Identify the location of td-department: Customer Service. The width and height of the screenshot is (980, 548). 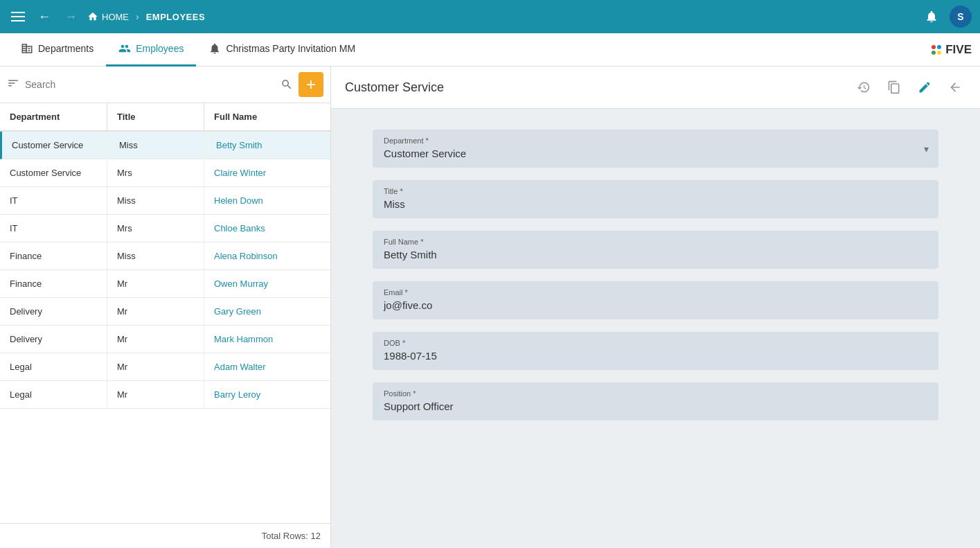
(54, 173).